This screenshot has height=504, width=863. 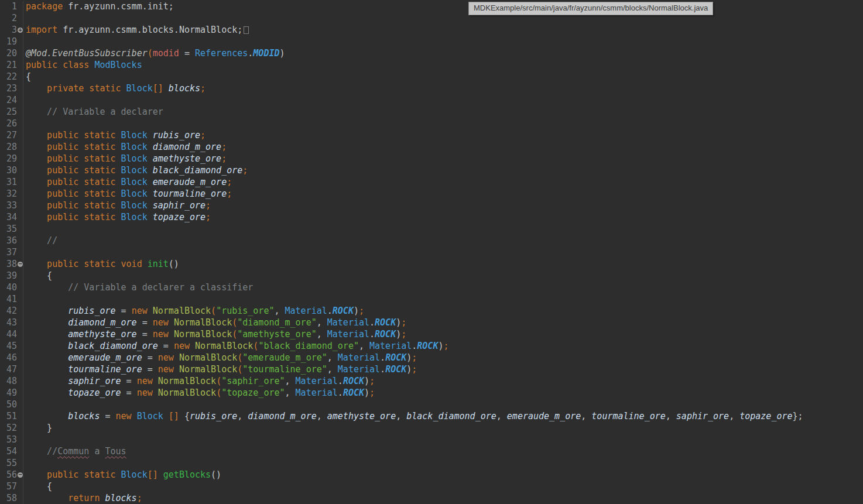 I want to click on code-text: }, so click(x=37, y=428).